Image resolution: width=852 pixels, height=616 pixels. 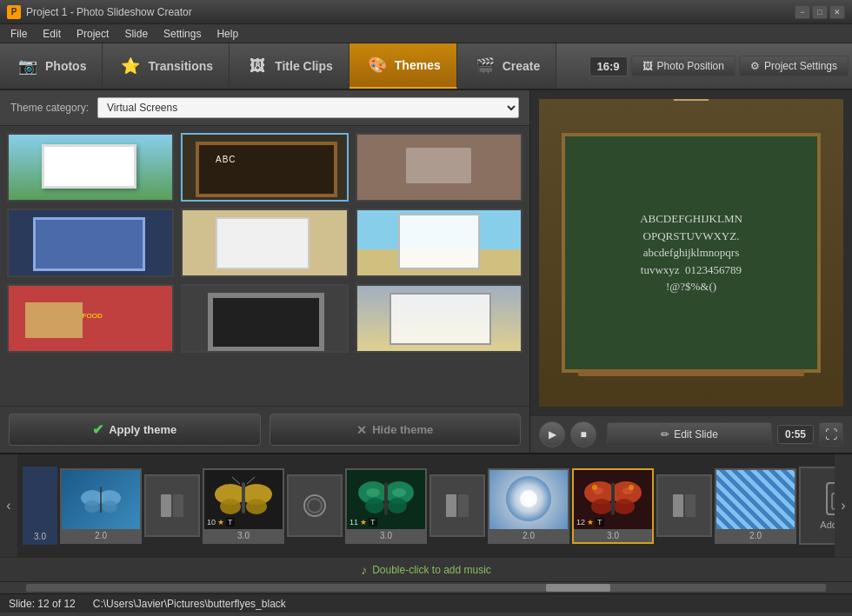 I want to click on stop-button: ■, so click(x=583, y=434).